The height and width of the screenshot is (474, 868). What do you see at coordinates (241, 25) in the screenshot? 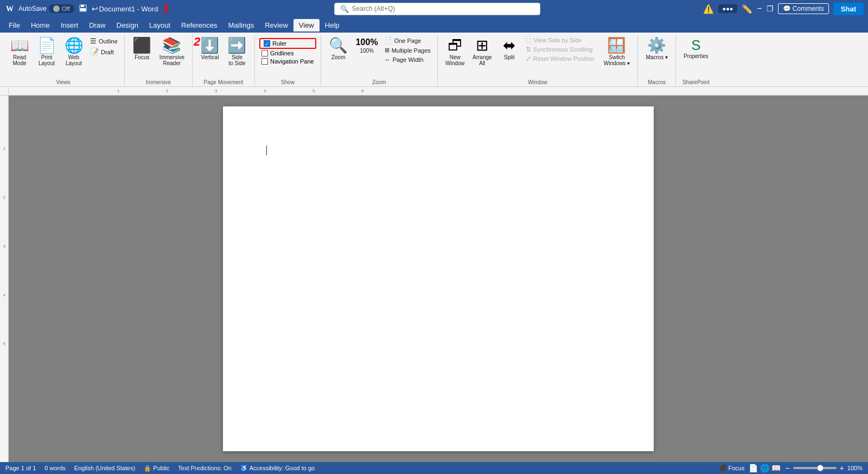
I see `tab-mailings: Mailings` at bounding box center [241, 25].